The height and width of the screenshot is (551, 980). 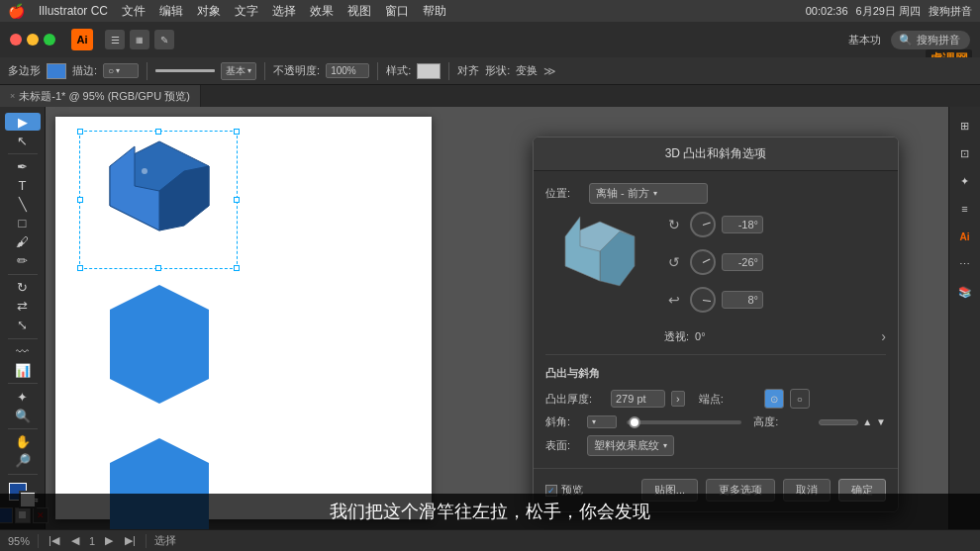 What do you see at coordinates (23, 288) in the screenshot?
I see `tool-rotate: ↻` at bounding box center [23, 288].